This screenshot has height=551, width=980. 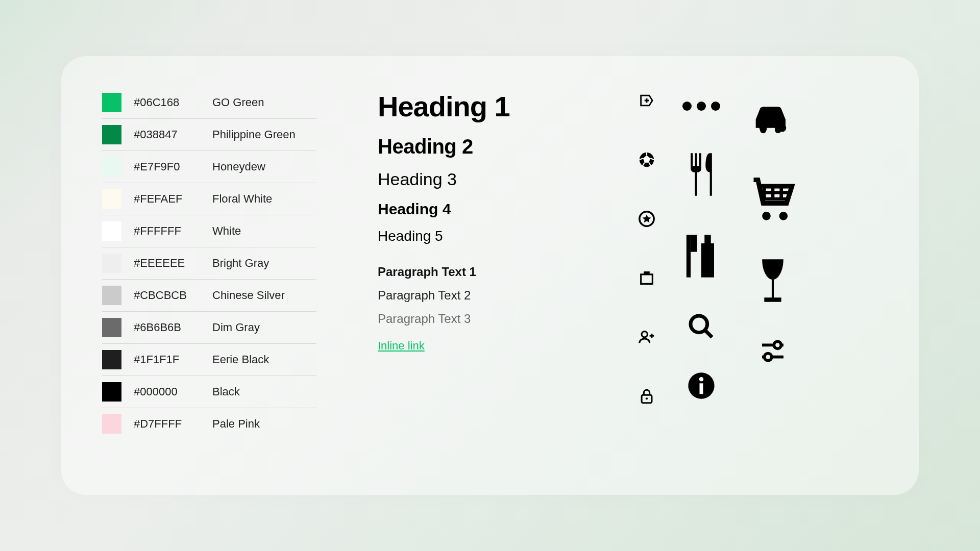 I want to click on swatch-hex: #038847, so click(x=167, y=135).